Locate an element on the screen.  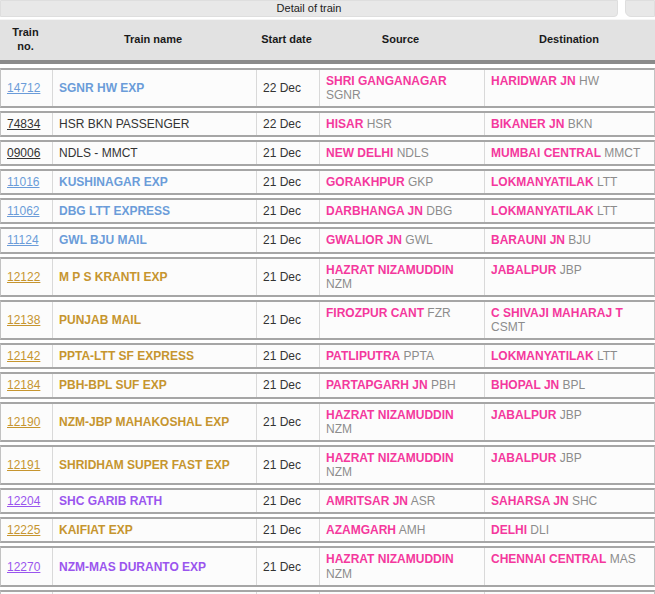
train-number-link: 12142 is located at coordinates (24, 356).